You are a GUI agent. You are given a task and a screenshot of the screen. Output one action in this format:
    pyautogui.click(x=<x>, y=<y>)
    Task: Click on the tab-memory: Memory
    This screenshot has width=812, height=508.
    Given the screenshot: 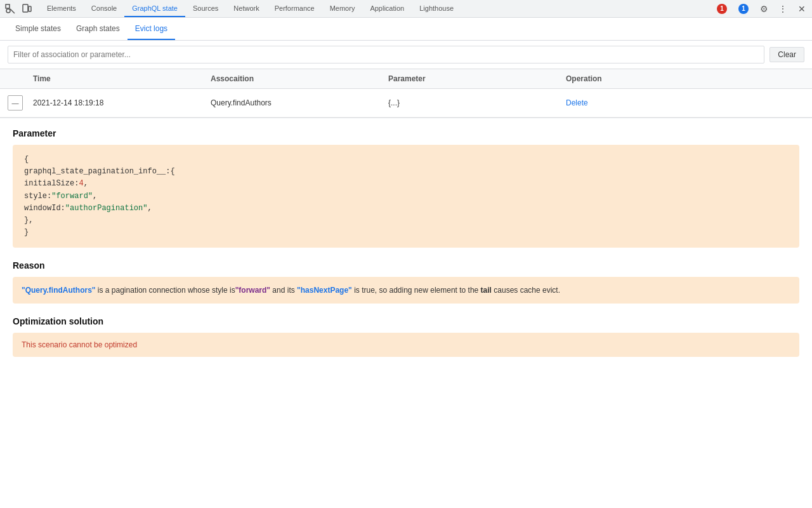 What is the action you would take?
    pyautogui.click(x=343, y=9)
    